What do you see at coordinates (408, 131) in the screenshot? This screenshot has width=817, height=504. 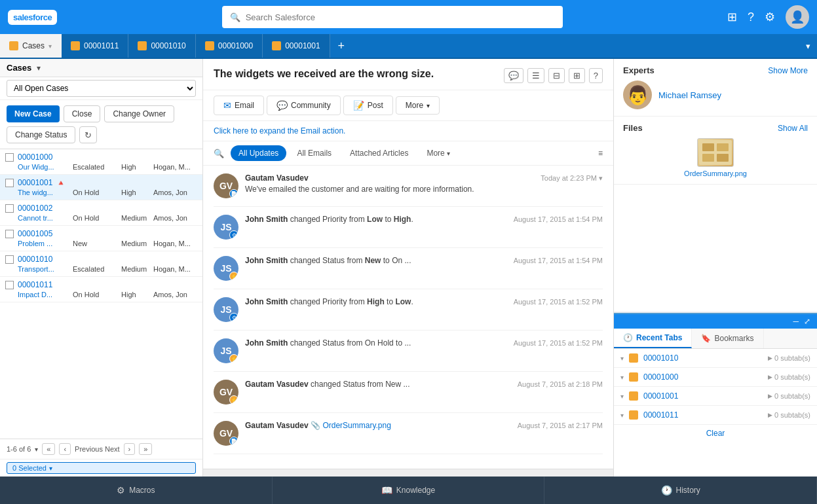 I see `expand-email-note: Click here to expand the Email action.` at bounding box center [408, 131].